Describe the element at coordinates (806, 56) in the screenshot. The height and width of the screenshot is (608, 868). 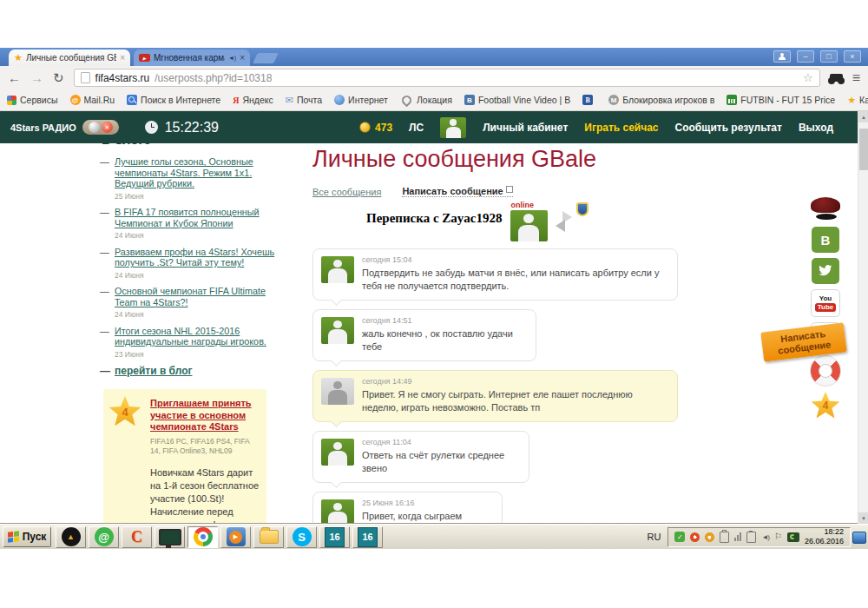
I see `minimize-button: –` at that location.